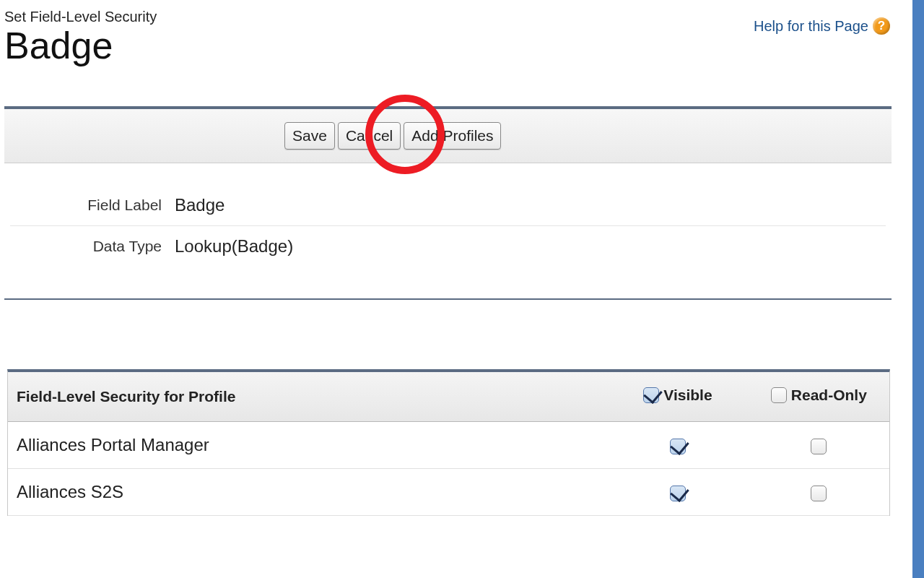  What do you see at coordinates (811, 26) in the screenshot?
I see `help-link-label: Help for this Page` at bounding box center [811, 26].